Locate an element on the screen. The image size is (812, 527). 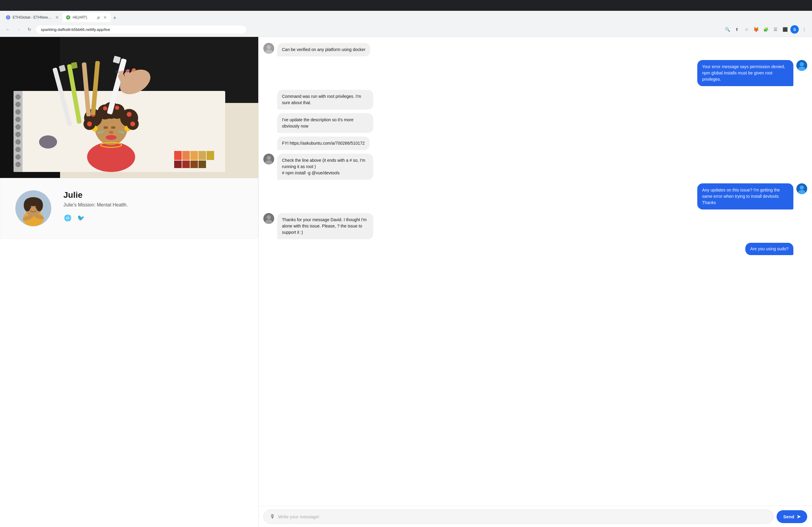
message-bubble: Can be verified on any platform using do… is located at coordinates (323, 50).